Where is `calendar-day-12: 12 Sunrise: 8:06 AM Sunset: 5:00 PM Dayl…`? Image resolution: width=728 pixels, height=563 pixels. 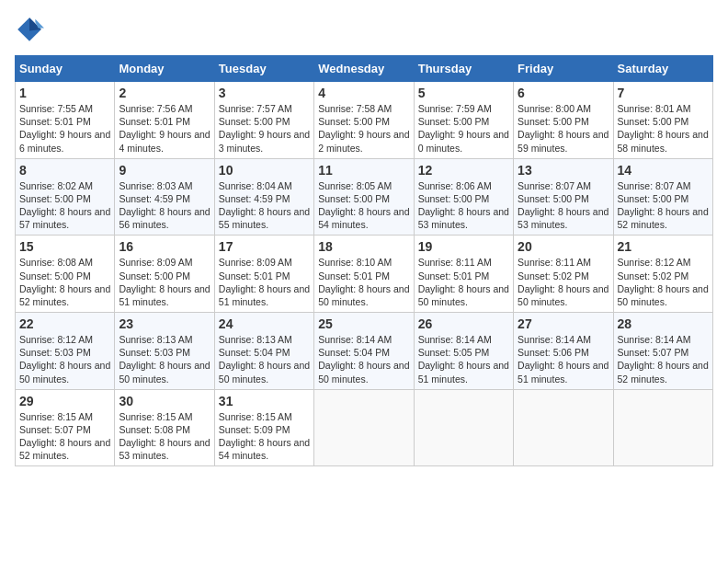 calendar-day-12: 12 Sunrise: 8:06 AM Sunset: 5:00 PM Dayl… is located at coordinates (463, 197).